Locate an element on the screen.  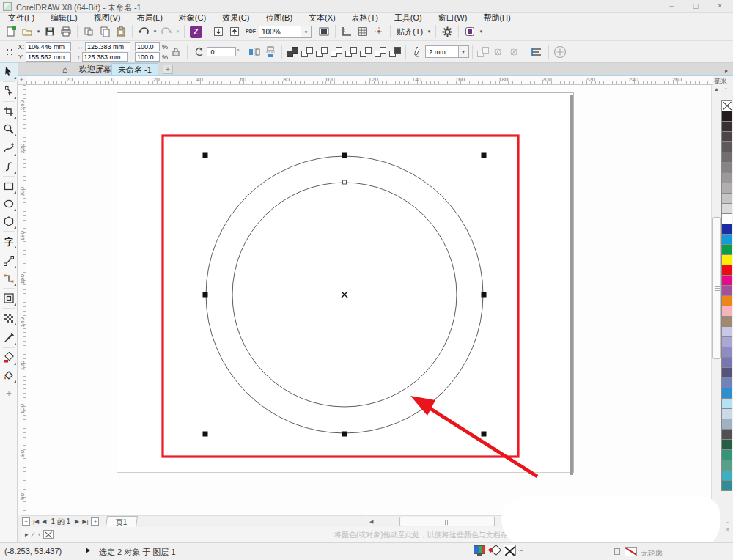
rotation-angle-input is located at coordinates (221, 51).